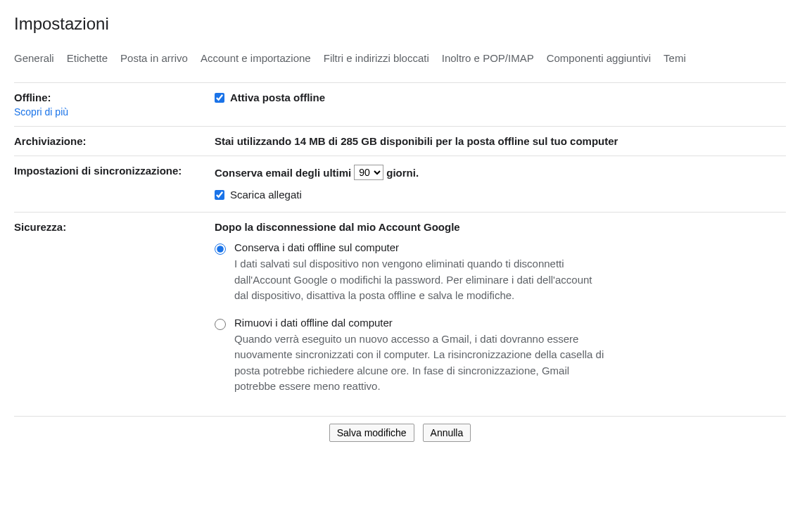  Describe the element at coordinates (98, 170) in the screenshot. I see `sync-label: Impostazioni di sincronizzazione:` at that location.